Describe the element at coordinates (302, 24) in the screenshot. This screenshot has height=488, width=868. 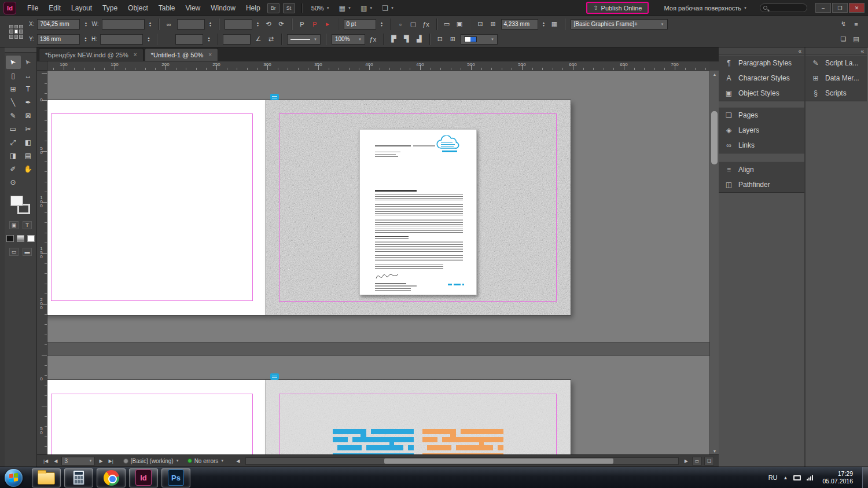
I see `flip-horizontal-icon: P` at that location.